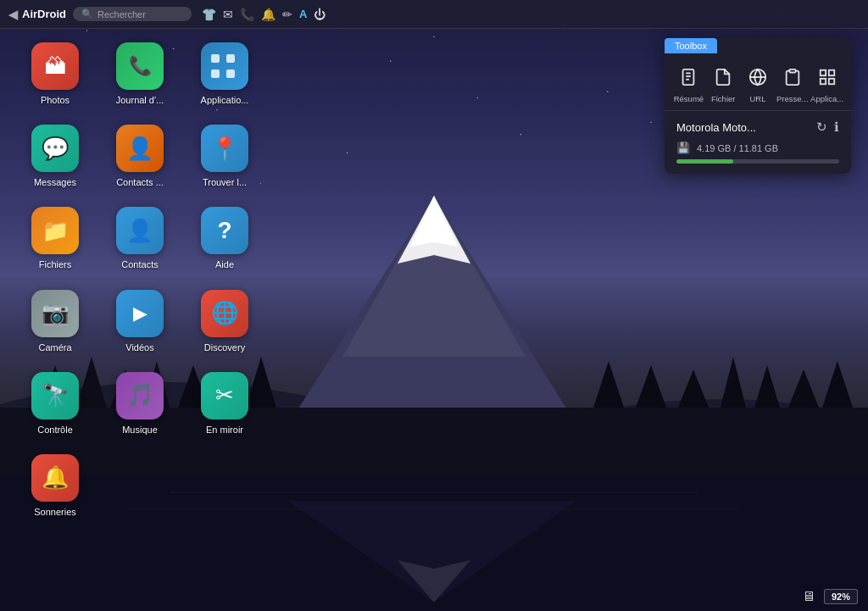 This screenshot has width=868, height=611. Describe the element at coordinates (837, 127) in the screenshot. I see `info-button: ℹ` at that location.